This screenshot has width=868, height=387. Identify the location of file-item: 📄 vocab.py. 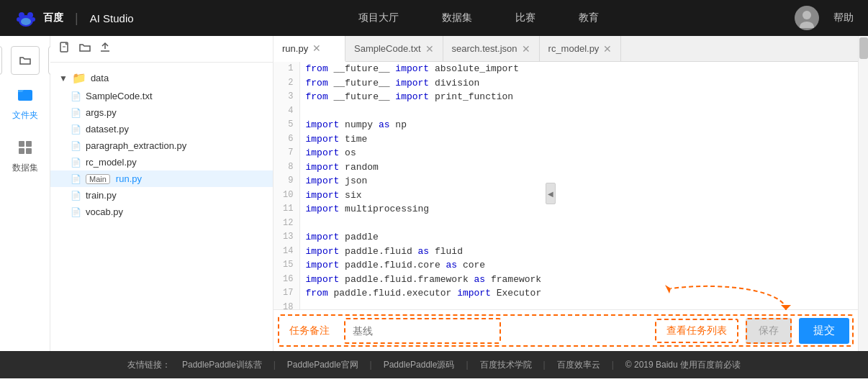
(161, 211).